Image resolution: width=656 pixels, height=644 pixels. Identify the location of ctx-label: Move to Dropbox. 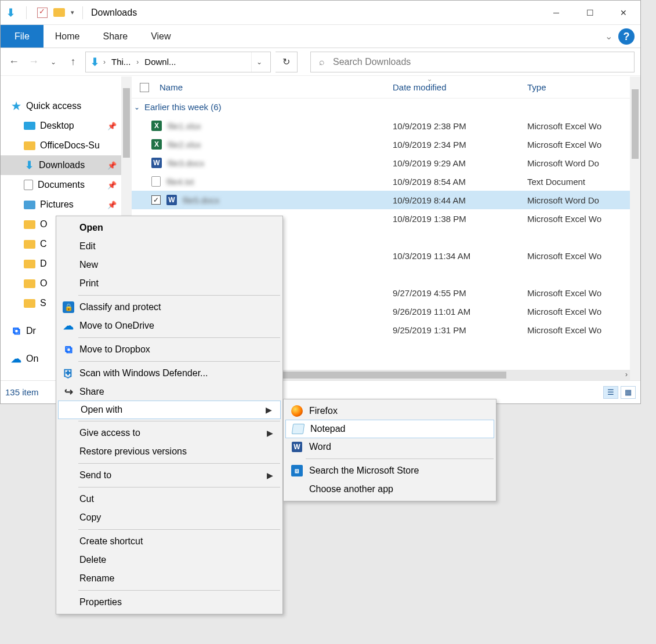
(115, 350).